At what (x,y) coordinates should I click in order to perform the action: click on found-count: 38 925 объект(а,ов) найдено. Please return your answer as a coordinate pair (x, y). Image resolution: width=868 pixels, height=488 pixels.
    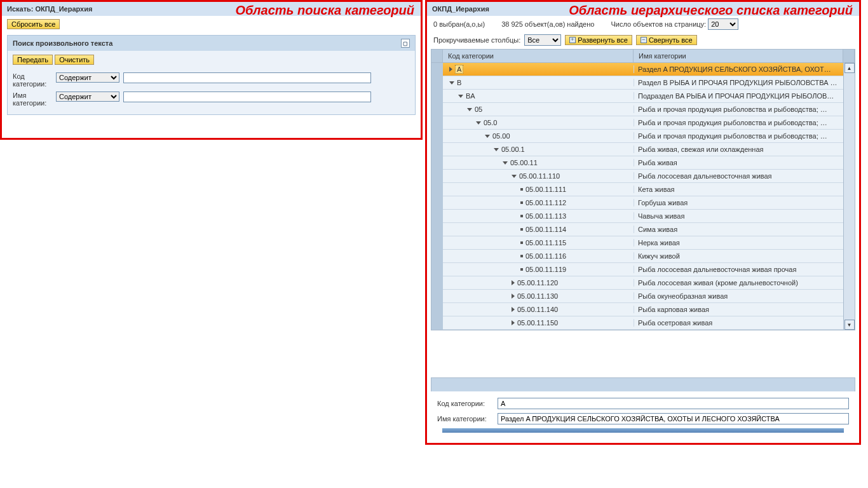
    Looking at the image, I should click on (548, 24).